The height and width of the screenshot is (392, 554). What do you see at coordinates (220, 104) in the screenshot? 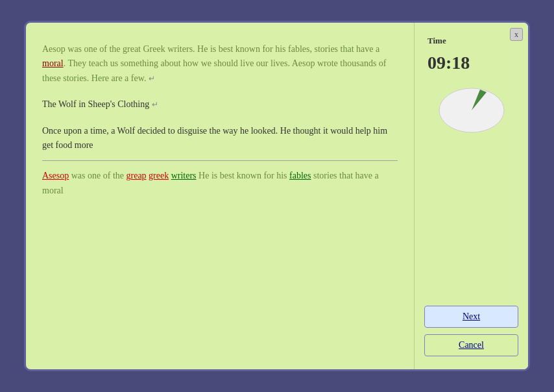
I see `story-title: The Wolf in Sheep's Clothing ↵` at bounding box center [220, 104].